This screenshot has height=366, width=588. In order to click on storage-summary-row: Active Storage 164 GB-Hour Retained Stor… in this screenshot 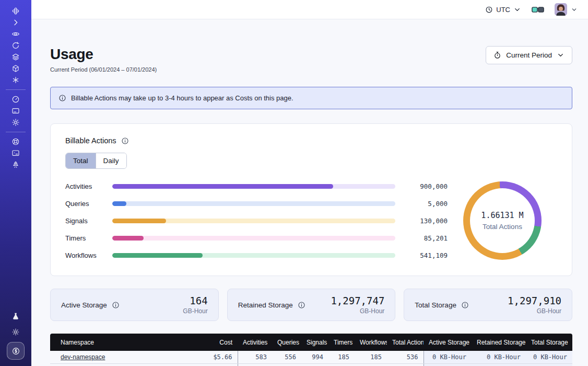, I will do `click(311, 305)`.